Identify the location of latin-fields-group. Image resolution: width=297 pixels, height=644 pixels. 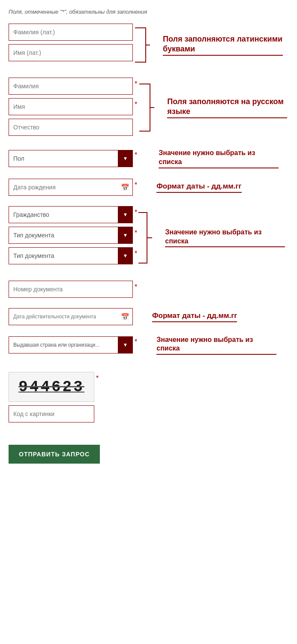
(71, 42).